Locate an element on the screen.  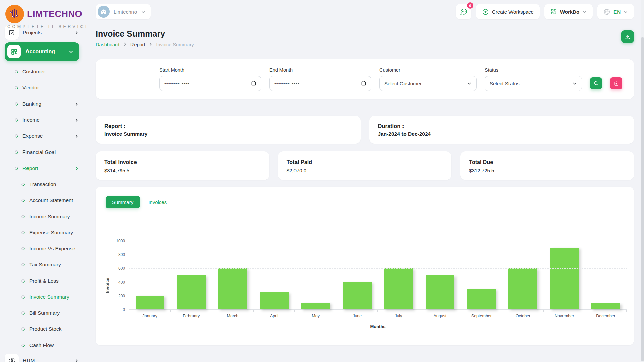
sidebar-item-tax-summary: Tax Summary is located at coordinates (45, 265).